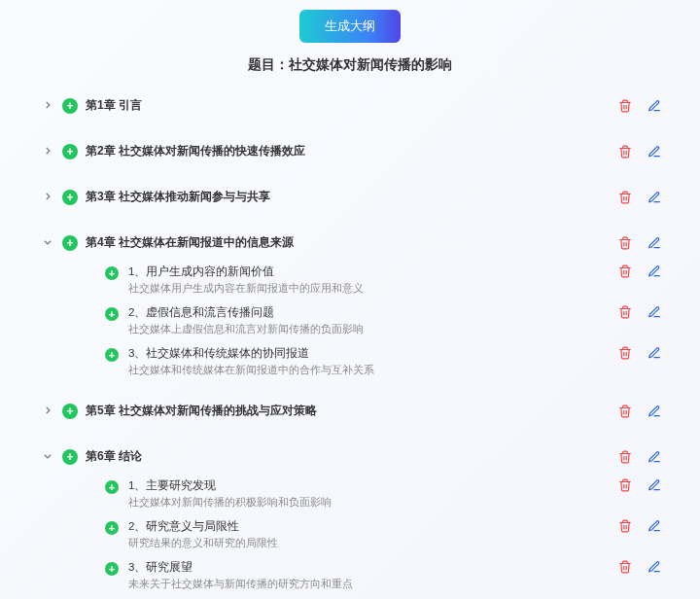 The image size is (700, 599). What do you see at coordinates (368, 329) in the screenshot?
I see `subsection-desc: 社交媒体上虚假信息和流言对新闻传播的负面影响` at bounding box center [368, 329].